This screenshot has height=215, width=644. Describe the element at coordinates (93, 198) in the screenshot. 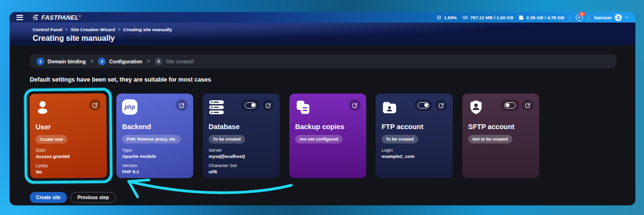

I see `previous-step-button: Previous step` at that location.